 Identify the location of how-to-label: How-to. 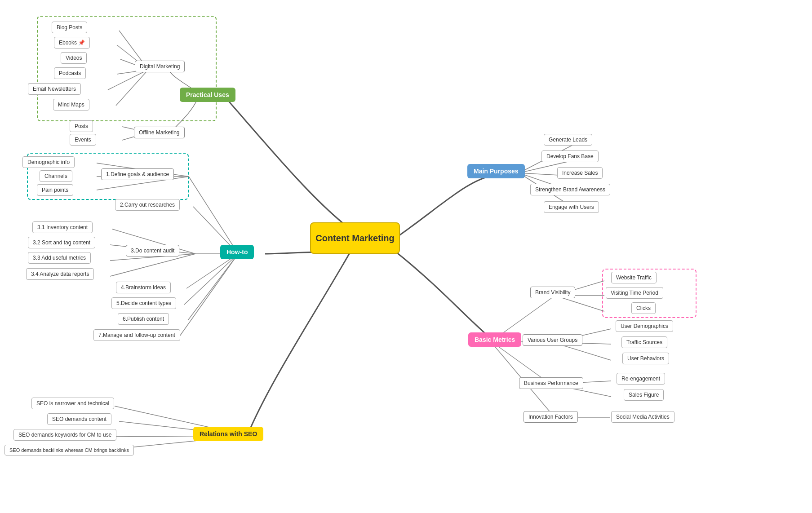
(237, 252).